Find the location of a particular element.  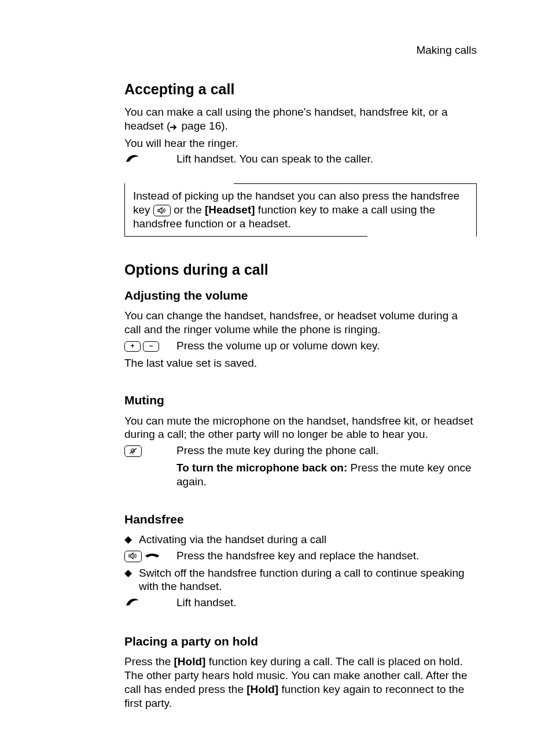

text: or the is located at coordinates (187, 209).